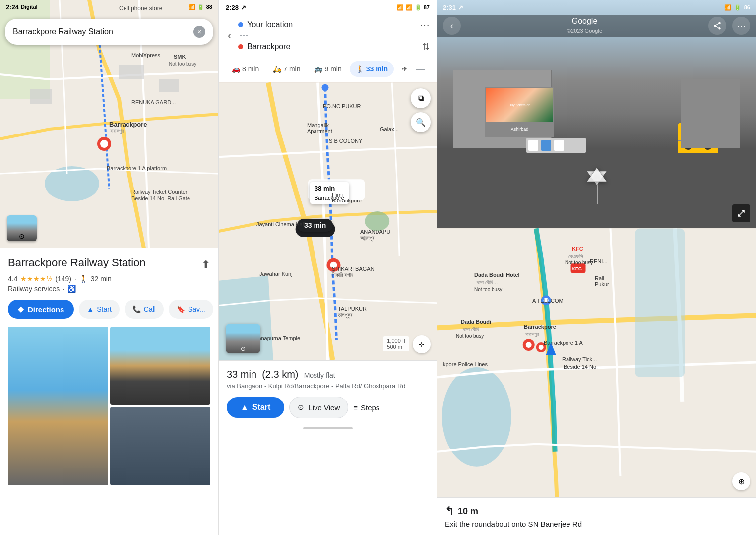 The width and height of the screenshot is (756, 535). What do you see at coordinates (334, 36) in the screenshot?
I see `route-inputs: Your location ⋯ Barrackpore ⇅` at bounding box center [334, 36].